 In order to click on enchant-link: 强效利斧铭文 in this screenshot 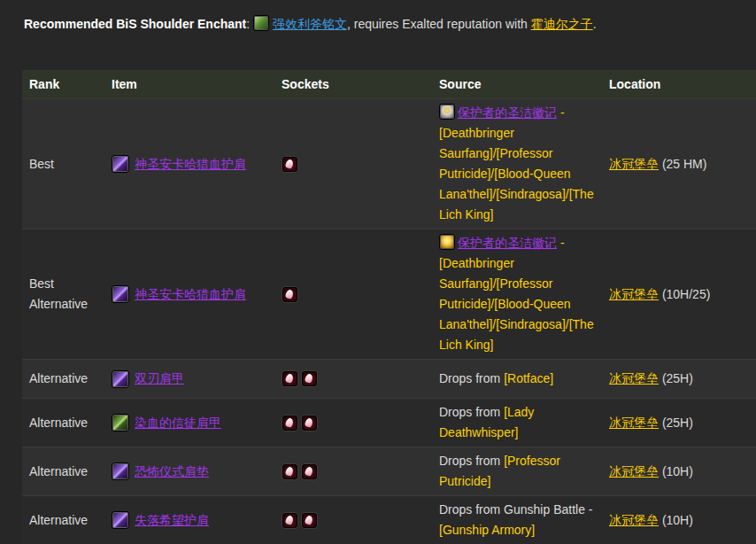, I will do `click(310, 24)`.